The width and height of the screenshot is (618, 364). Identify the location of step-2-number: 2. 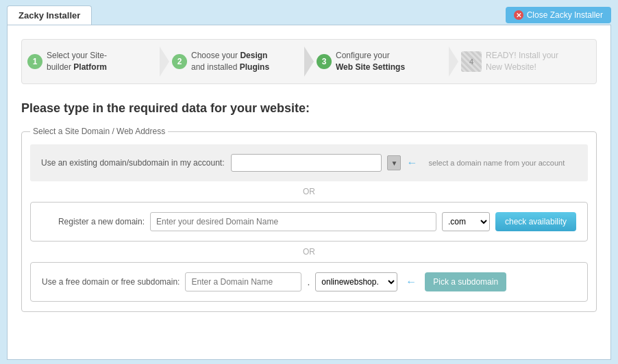
(180, 62).